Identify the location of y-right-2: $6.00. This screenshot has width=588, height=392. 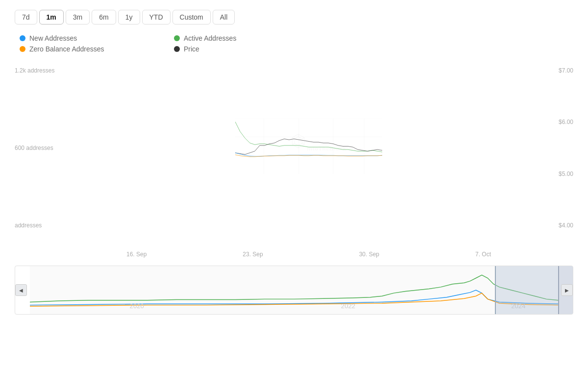
(566, 122).